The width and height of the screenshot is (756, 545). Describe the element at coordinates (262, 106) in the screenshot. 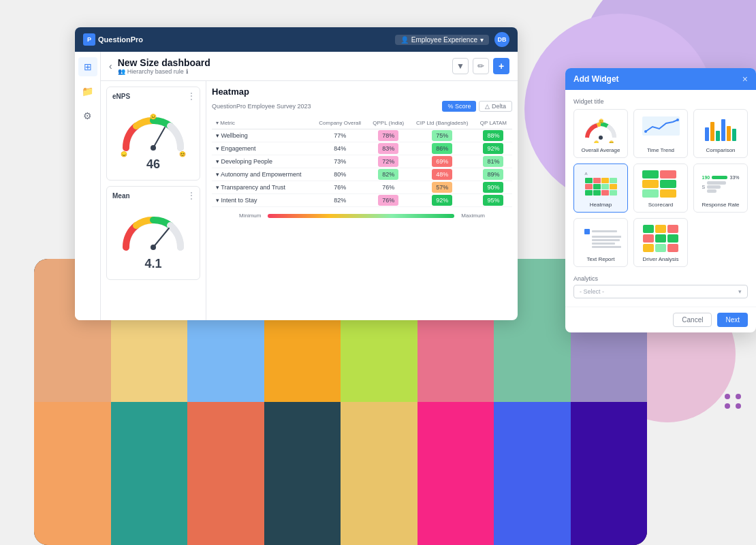

I see `survey-label: QuestionPro Employee Survey 2023` at that location.